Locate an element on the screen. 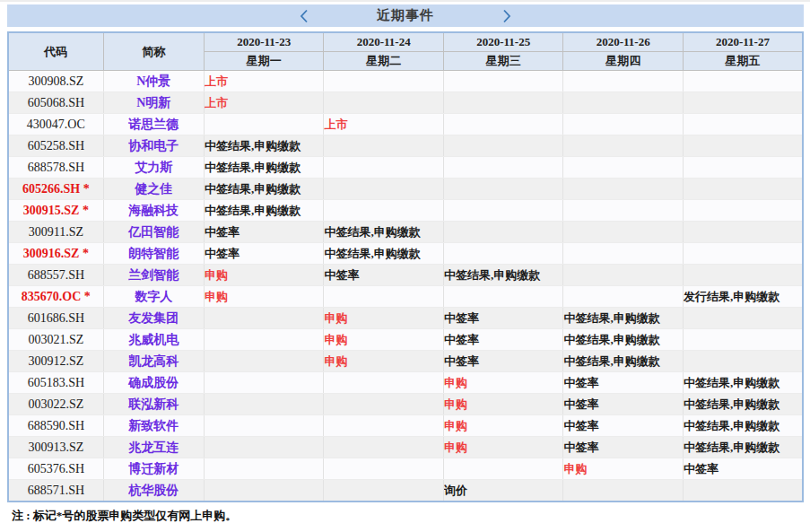 The height and width of the screenshot is (532, 810). chevron-right-icon is located at coordinates (507, 16).